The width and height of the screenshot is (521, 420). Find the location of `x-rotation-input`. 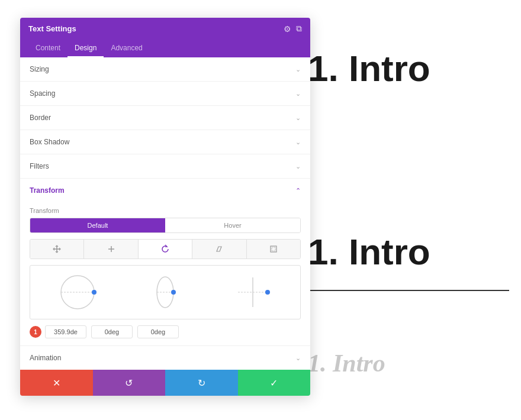

x-rotation-input is located at coordinates (66, 332).